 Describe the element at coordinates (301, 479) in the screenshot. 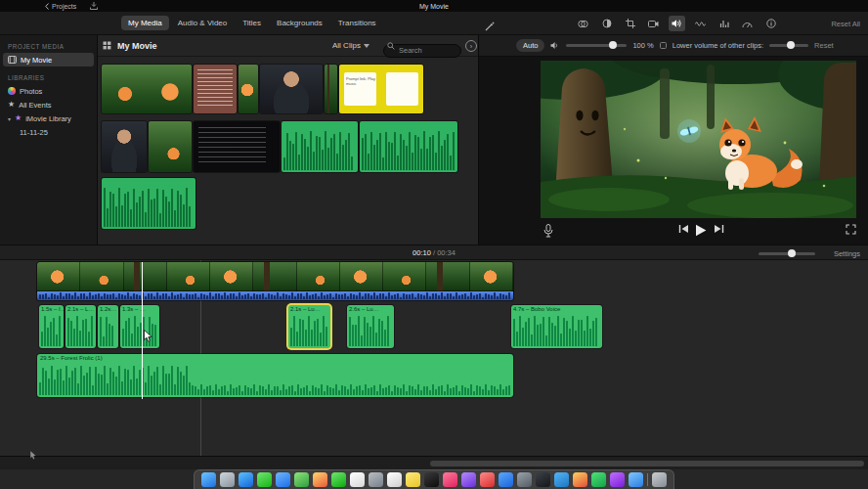

I see `dock-icon-maps` at that location.